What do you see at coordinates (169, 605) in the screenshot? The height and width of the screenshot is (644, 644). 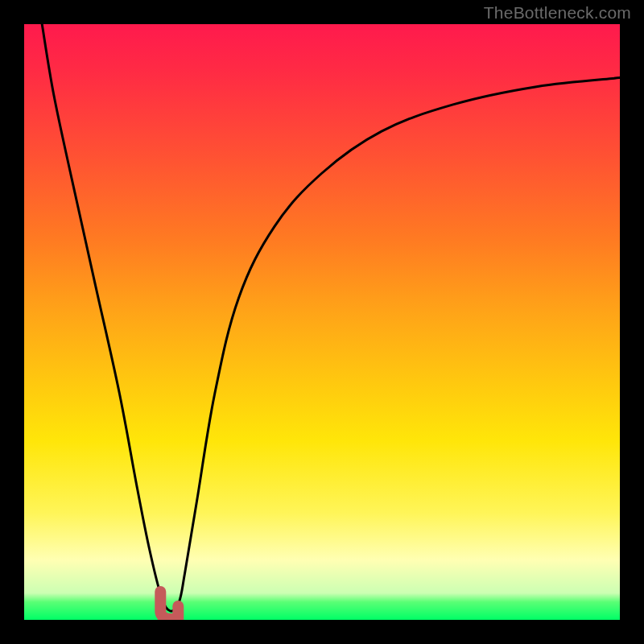 I see `notch-marker-icon` at bounding box center [169, 605].